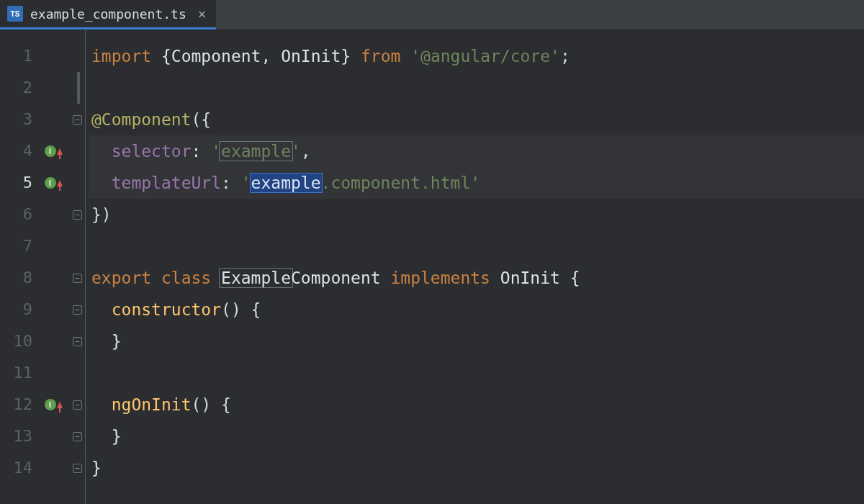 The image size is (864, 504). Describe the element at coordinates (477, 183) in the screenshot. I see `code-line-current: templateUrl: 'example.component.html'` at that location.